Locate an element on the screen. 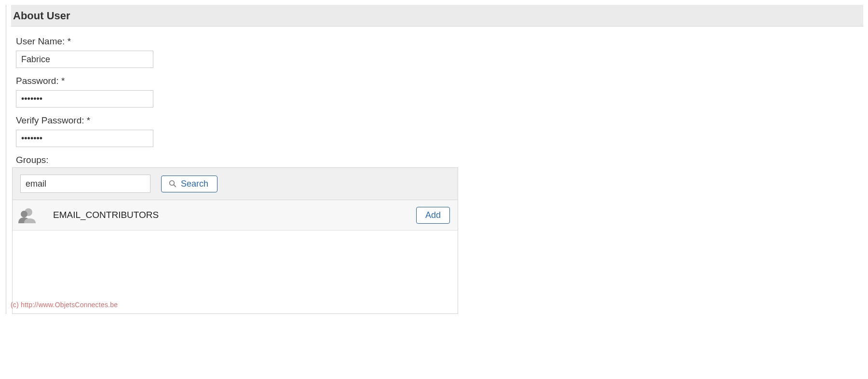 The width and height of the screenshot is (868, 379). groups-search-bar: Search is located at coordinates (235, 184).